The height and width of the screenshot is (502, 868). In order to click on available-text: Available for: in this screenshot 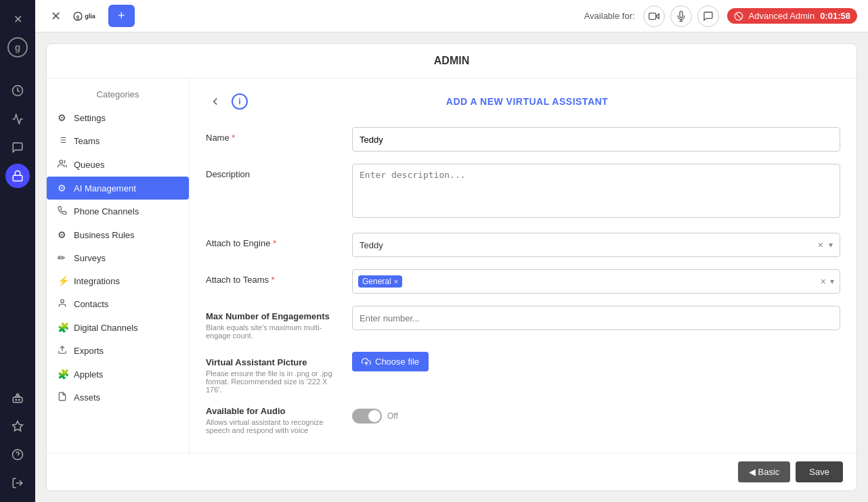, I will do `click(609, 16)`.